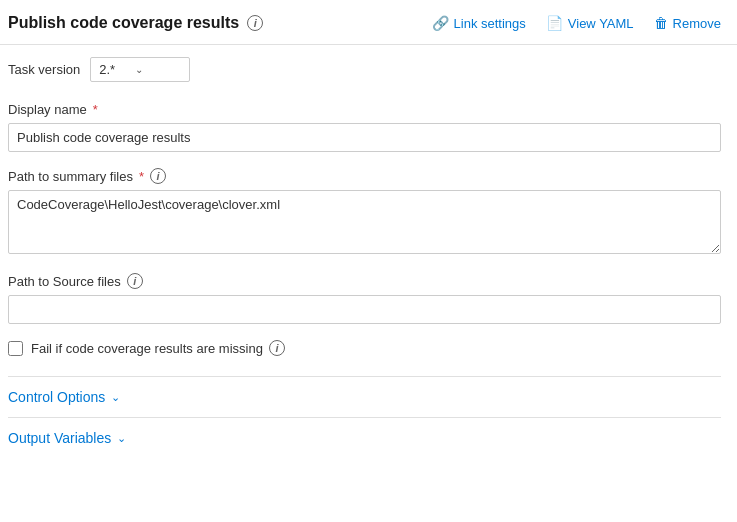 This screenshot has width=737, height=522. What do you see at coordinates (364, 397) in the screenshot?
I see `control-options-header: Control Options ⌄` at bounding box center [364, 397].